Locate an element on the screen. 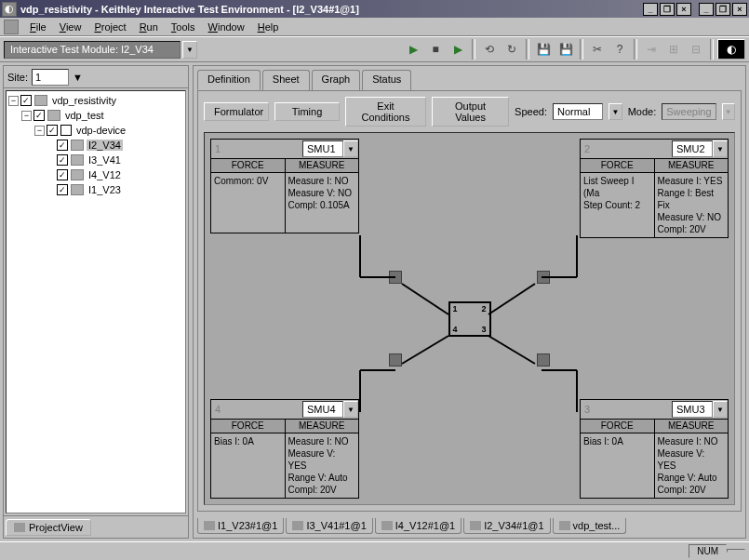 The width and height of the screenshot is (749, 560). btab-i3v41: I3_V41#1@1 is located at coordinates (329, 527).